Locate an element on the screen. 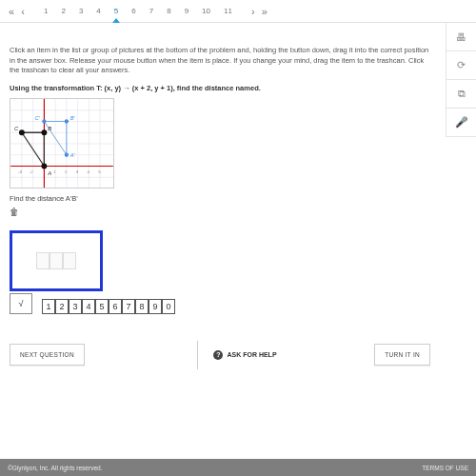 This screenshot has height=476, width=476. svg-text: B is located at coordinates (50, 129).